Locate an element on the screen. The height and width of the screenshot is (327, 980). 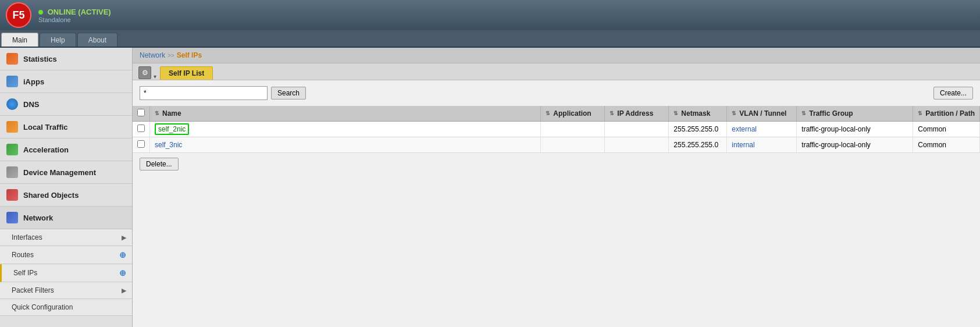
sidebar-item-iapps-label: iApps is located at coordinates (34, 81).